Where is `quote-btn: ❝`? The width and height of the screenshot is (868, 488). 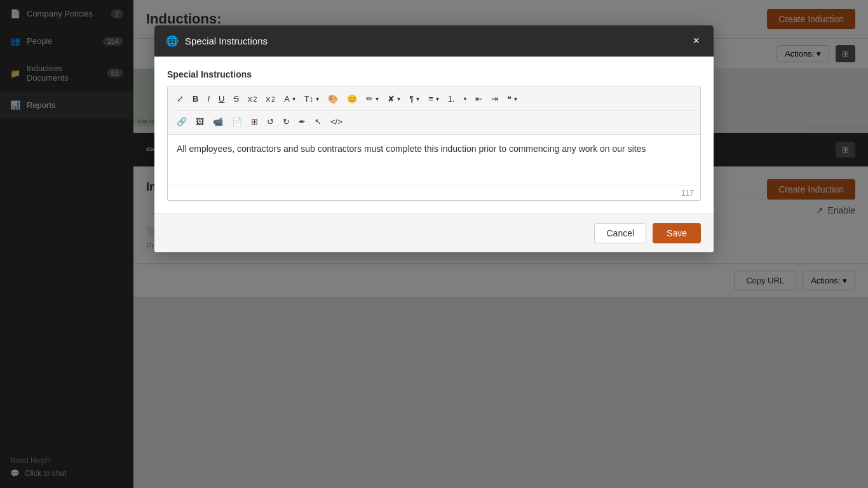
quote-btn: ❝ is located at coordinates (512, 99).